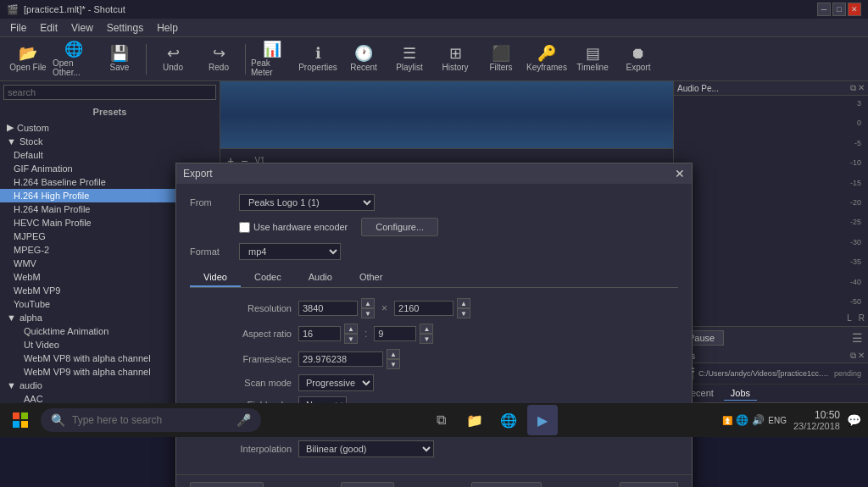 This screenshot has height=487, width=868. What do you see at coordinates (20, 420) in the screenshot?
I see `windows-logo-icon` at bounding box center [20, 420].